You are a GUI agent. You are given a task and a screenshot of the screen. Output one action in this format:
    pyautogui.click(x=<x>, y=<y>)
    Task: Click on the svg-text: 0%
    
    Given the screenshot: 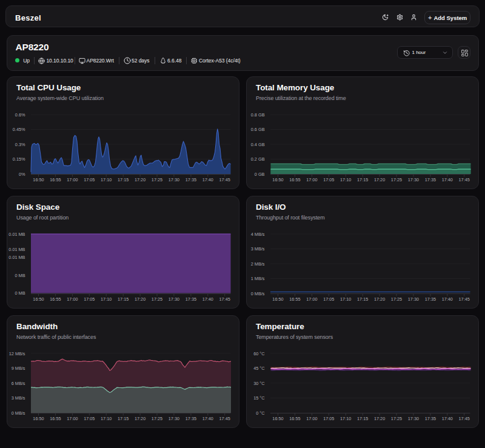 What is the action you would take?
    pyautogui.click(x=22, y=173)
    